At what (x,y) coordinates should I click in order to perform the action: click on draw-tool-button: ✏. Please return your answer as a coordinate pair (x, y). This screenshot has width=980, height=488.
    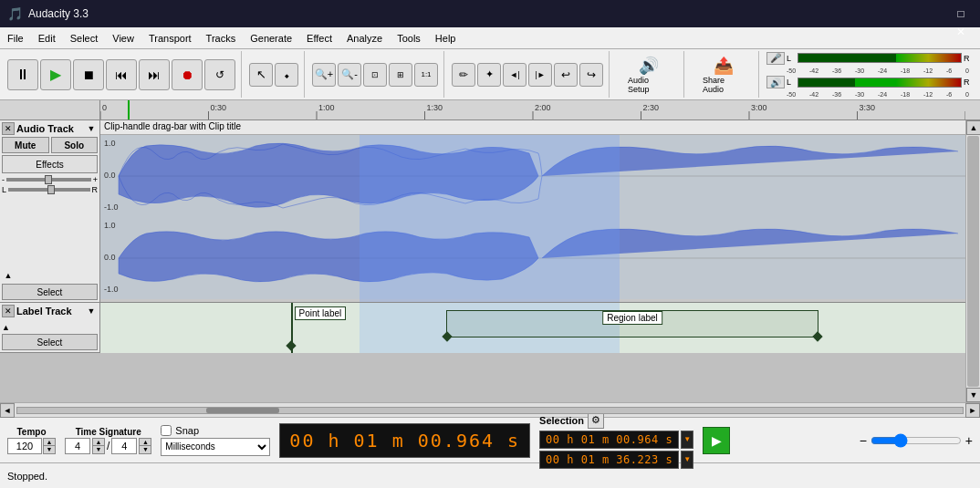
    Looking at the image, I should click on (464, 75).